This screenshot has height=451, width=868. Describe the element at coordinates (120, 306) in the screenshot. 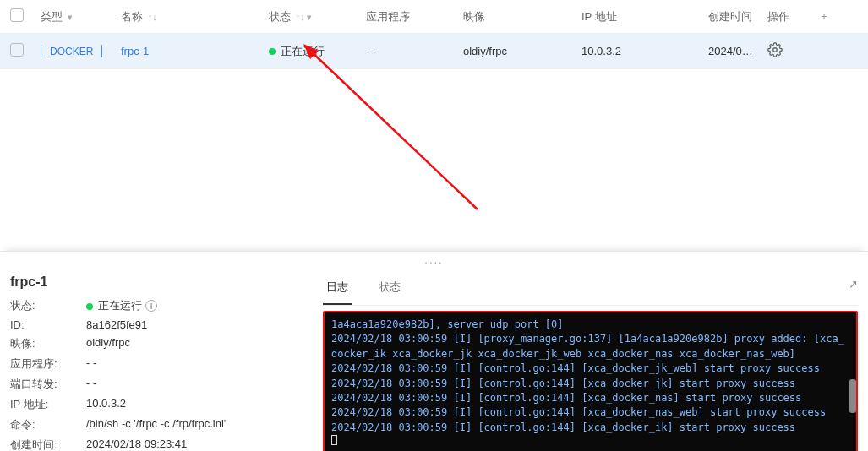

I see `value-status: 正在运行` at that location.